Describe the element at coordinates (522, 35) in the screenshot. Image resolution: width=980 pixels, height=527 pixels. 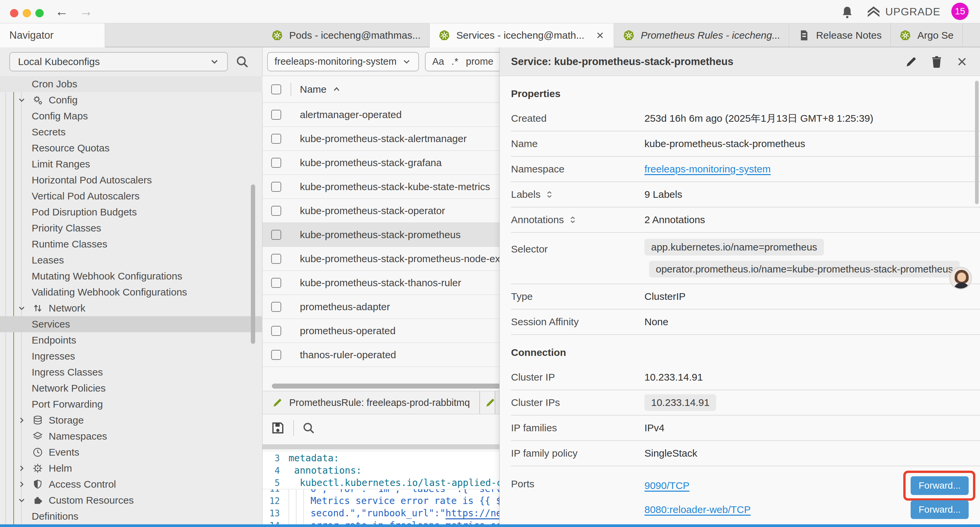
I see `tab-services: Services - icecheng@math...` at that location.